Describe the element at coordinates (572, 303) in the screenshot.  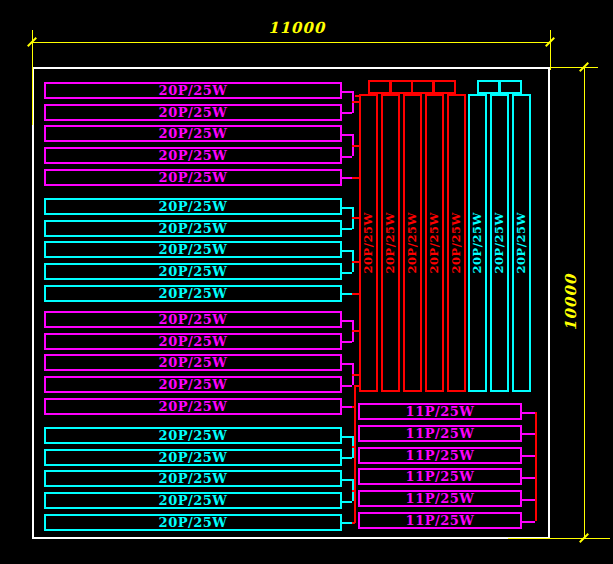
I see `right-dimension-label: 10000` at that location.